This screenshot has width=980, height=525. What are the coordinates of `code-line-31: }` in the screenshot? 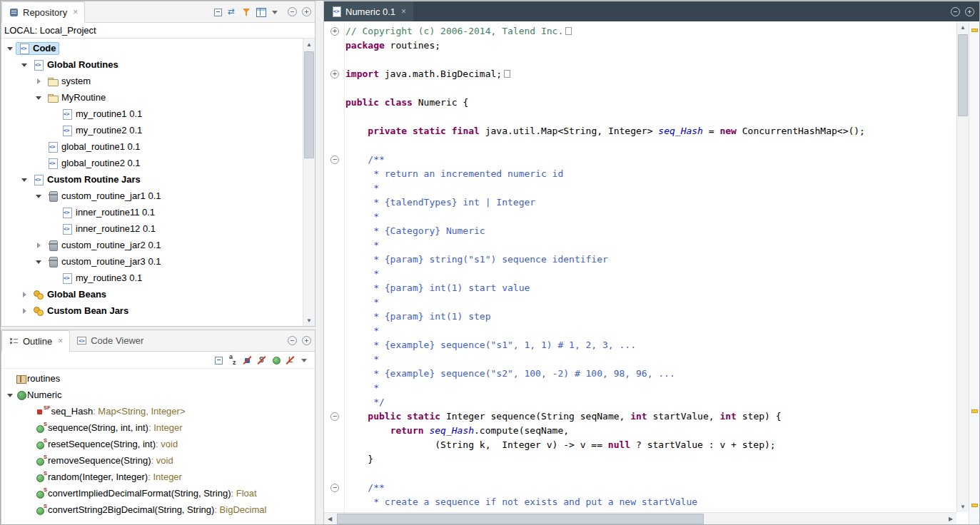 It's located at (640, 459).